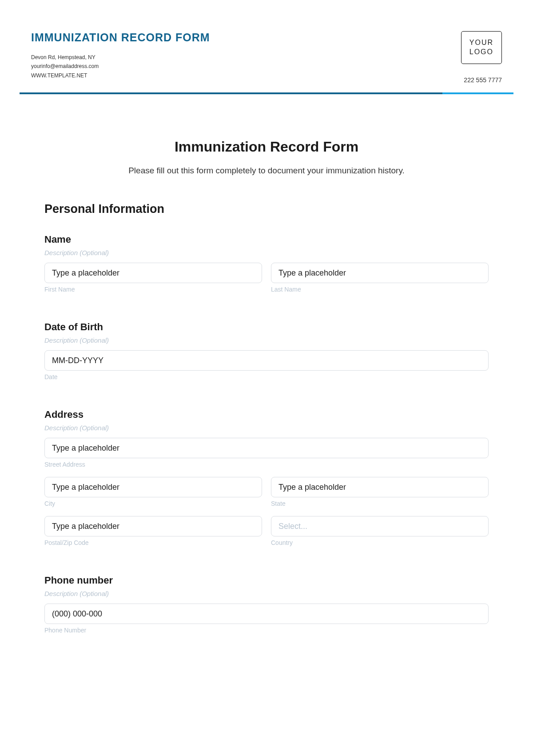 Image resolution: width=533 pixels, height=756 pixels. I want to click on first-name-sublabel: First Name, so click(153, 289).